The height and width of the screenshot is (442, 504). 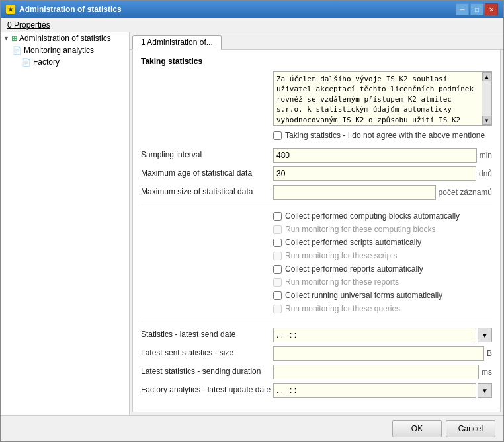 What do you see at coordinates (382, 353) in the screenshot?
I see `latest-sent-size-field: B` at bounding box center [382, 353].